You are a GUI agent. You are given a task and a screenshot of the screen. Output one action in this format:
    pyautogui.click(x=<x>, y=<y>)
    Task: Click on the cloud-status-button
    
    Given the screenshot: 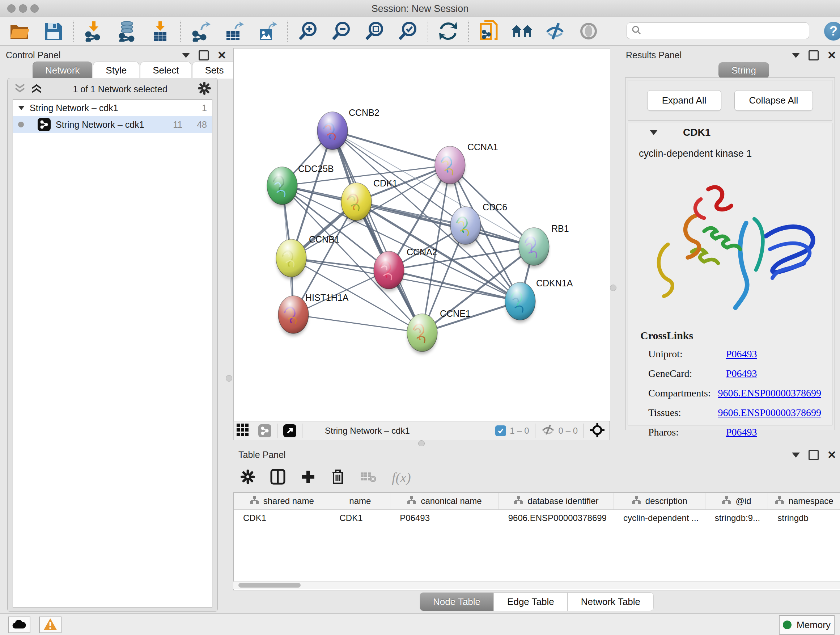 What is the action you would take?
    pyautogui.click(x=19, y=625)
    